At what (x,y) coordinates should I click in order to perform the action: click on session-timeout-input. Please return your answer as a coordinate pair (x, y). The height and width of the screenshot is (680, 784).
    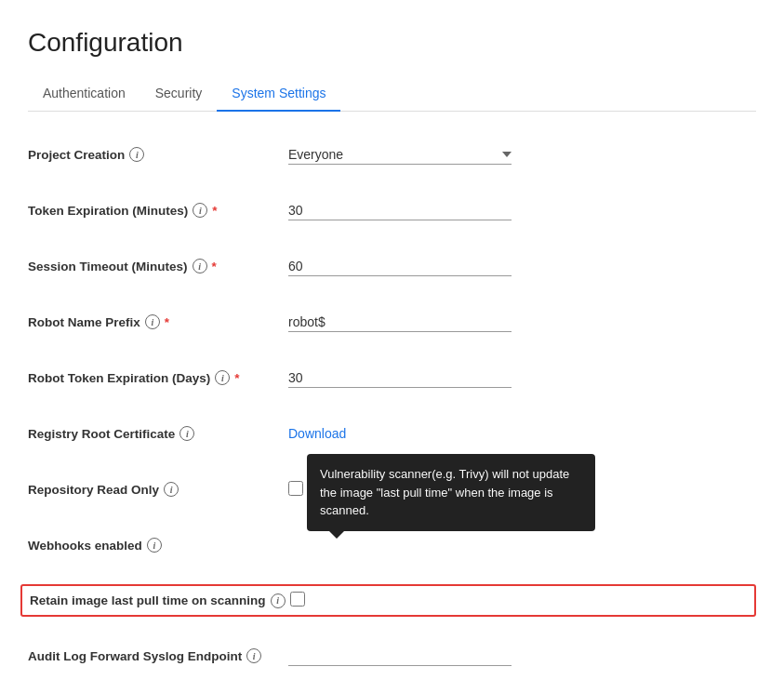
    Looking at the image, I should click on (400, 266).